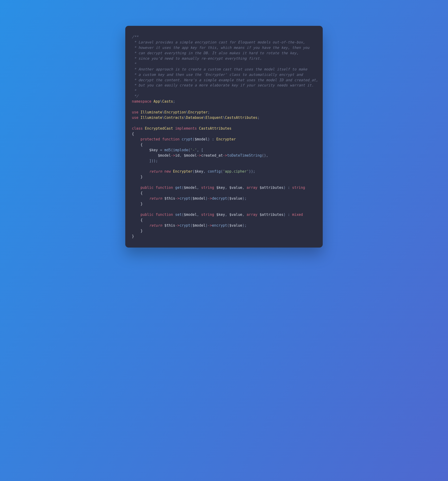 The height and width of the screenshot is (481, 448). What do you see at coordinates (223, 85) in the screenshot?
I see `comment-line: * but you can easily create a more elabo…` at bounding box center [223, 85].